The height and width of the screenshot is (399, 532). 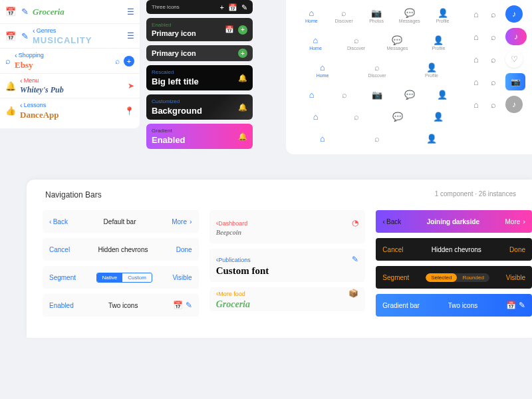 What do you see at coordinates (454, 249) in the screenshot?
I see `navbar-hidden-chevrons-dark: Cancel Hidden chevrons Done` at bounding box center [454, 249].